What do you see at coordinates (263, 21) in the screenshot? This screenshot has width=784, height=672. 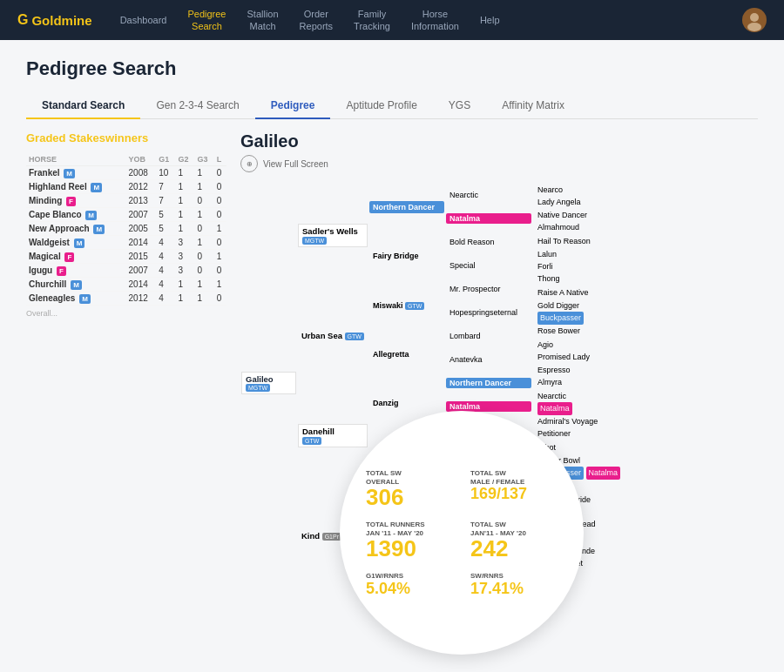 I see `nav-stallion-match: StallionMatch` at bounding box center [263, 21].